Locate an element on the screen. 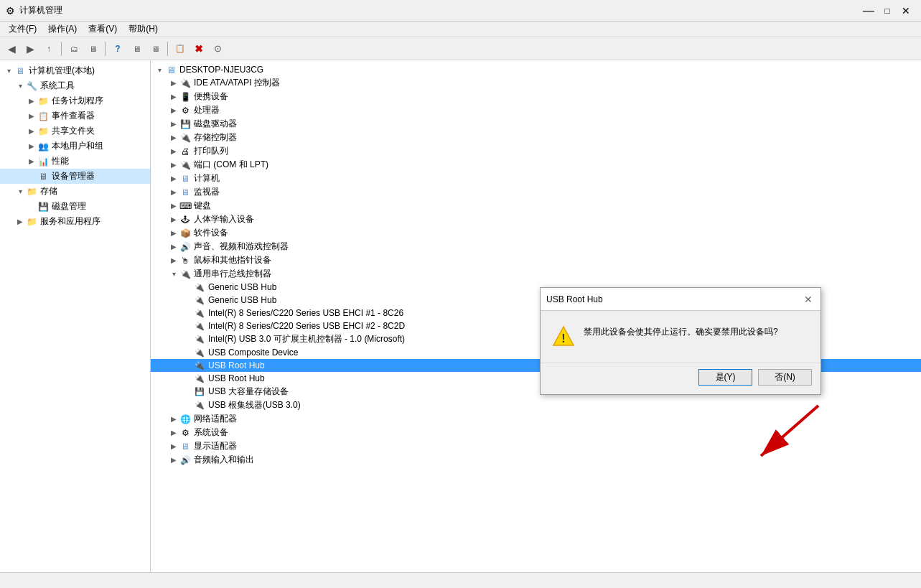 The image size is (921, 588). tree-ide: ▶ 🔌 IDE ATA/ATAPI 控制器 is located at coordinates (536, 83).